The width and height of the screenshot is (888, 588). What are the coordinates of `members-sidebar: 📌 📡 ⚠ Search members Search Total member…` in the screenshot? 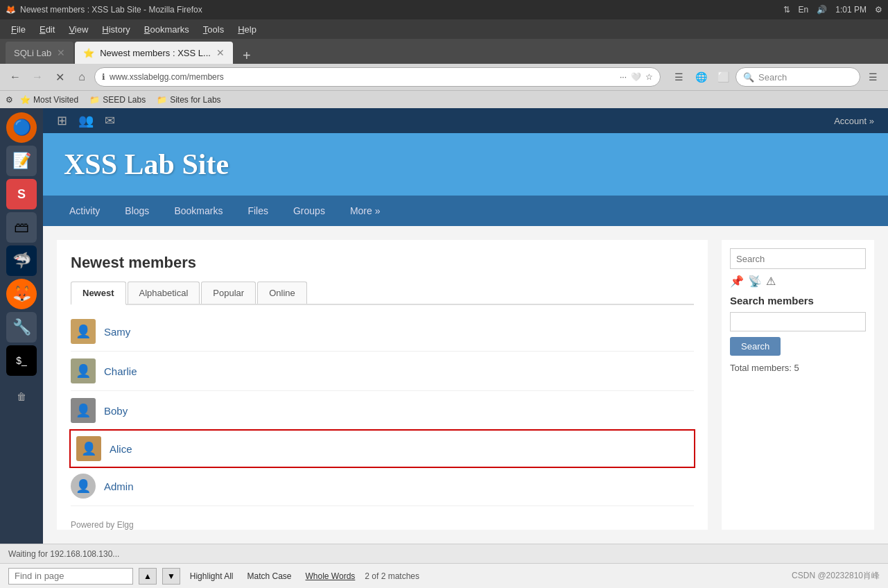 It's located at (798, 385).